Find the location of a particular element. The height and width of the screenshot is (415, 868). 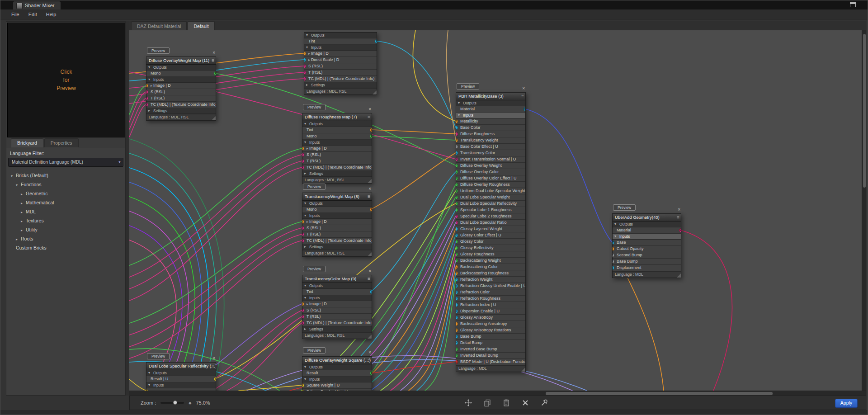

node-row-glossy-color-effect-u: Glossy Color Effect | UE is located at coordinates (491, 236).